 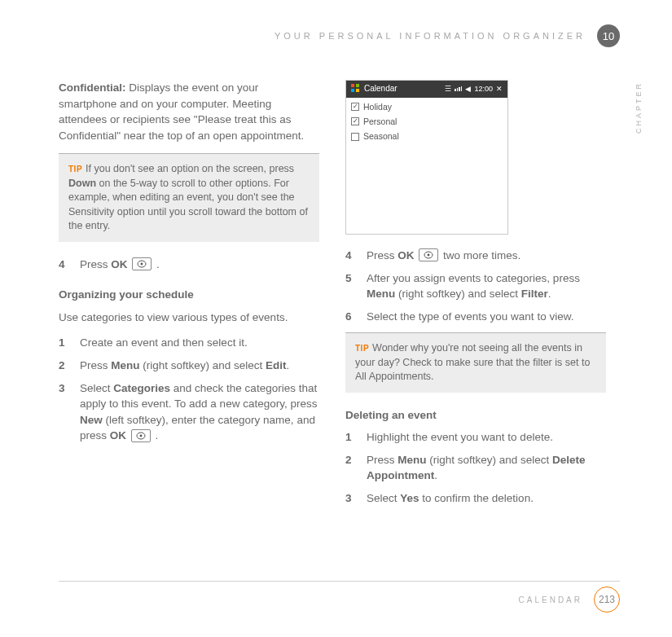 What do you see at coordinates (484, 90) in the screenshot?
I see `screenshot-time: 12:00` at bounding box center [484, 90].